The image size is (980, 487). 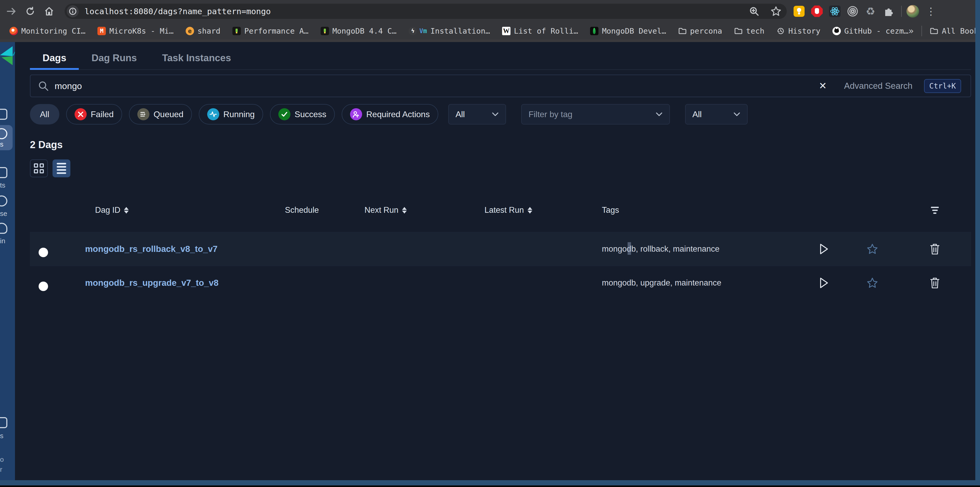 I want to click on window-right-edge, so click(x=978, y=243).